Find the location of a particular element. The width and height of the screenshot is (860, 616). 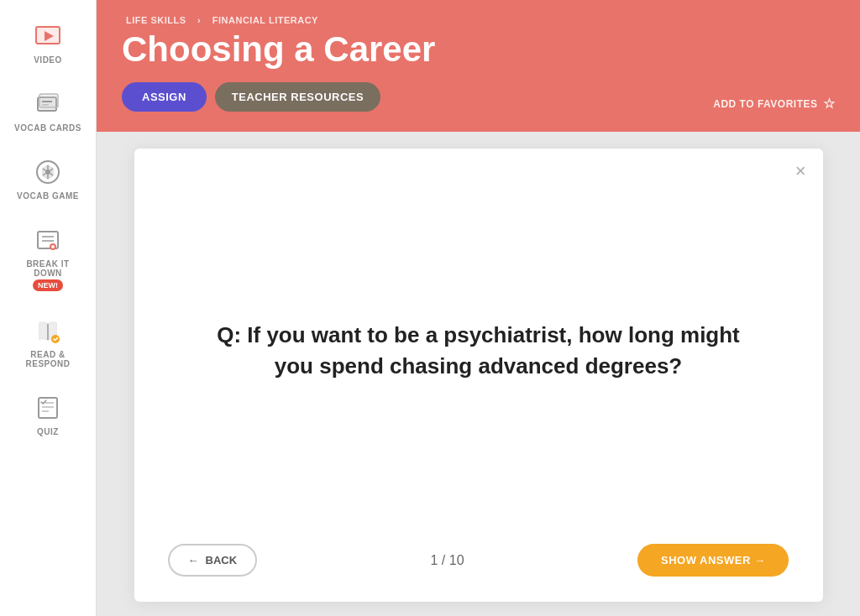

page-total: 10 is located at coordinates (457, 561).